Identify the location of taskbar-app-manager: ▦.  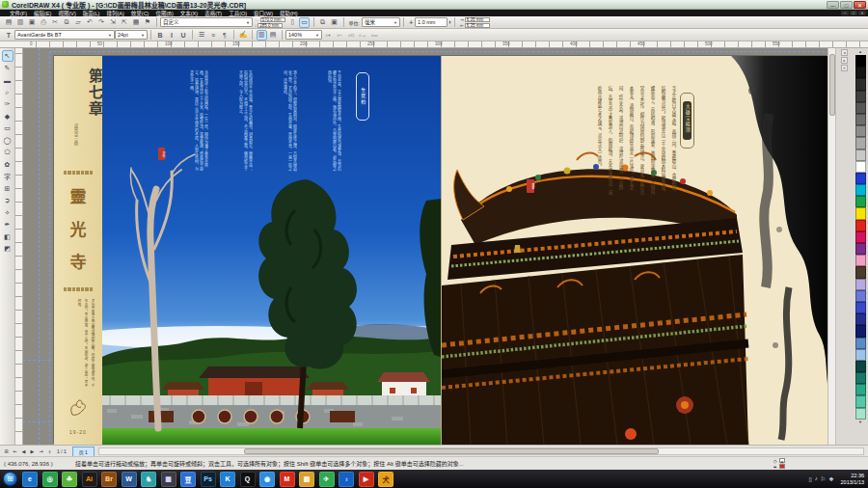
(169, 479).